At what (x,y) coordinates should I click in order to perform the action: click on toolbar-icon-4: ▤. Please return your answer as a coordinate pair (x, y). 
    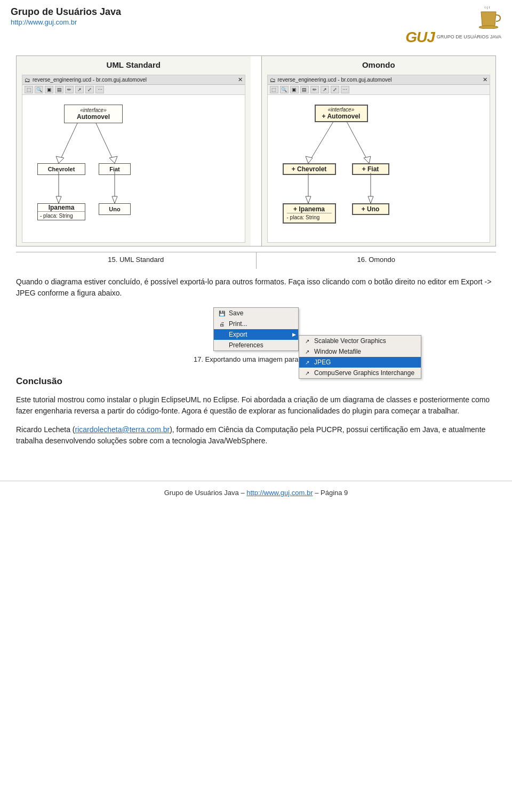
    Looking at the image, I should click on (59, 90).